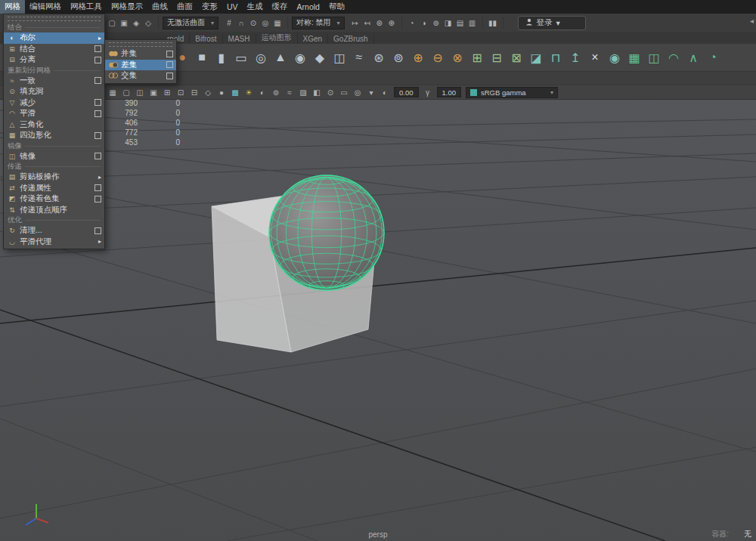  I want to click on menu-item-传递属性: ⇄传递属性, so click(54, 189).